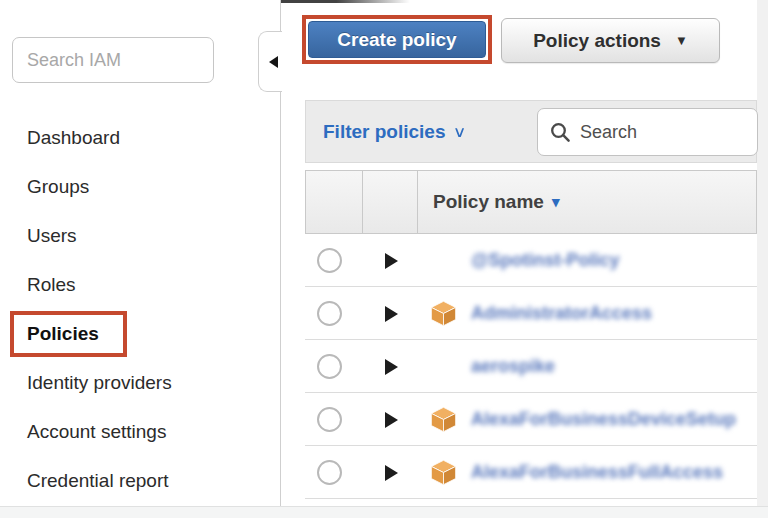 Image resolution: width=768 pixels, height=518 pixels. I want to click on policy-name-link: @Spotinst-Policy, so click(546, 260).